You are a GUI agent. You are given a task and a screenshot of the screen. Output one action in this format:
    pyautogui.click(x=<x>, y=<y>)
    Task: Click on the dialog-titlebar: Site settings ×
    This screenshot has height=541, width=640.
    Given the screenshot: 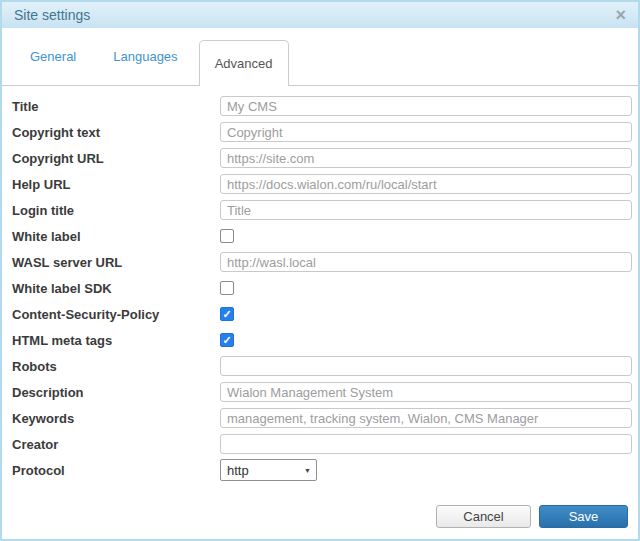 What is the action you would take?
    pyautogui.click(x=320, y=15)
    